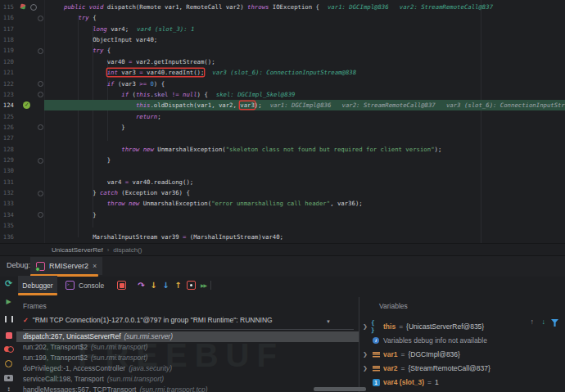 This screenshot has width=565, height=392. What do you see at coordinates (8, 363) in the screenshot?
I see `mute-breakpoints-icon` at bounding box center [8, 363].